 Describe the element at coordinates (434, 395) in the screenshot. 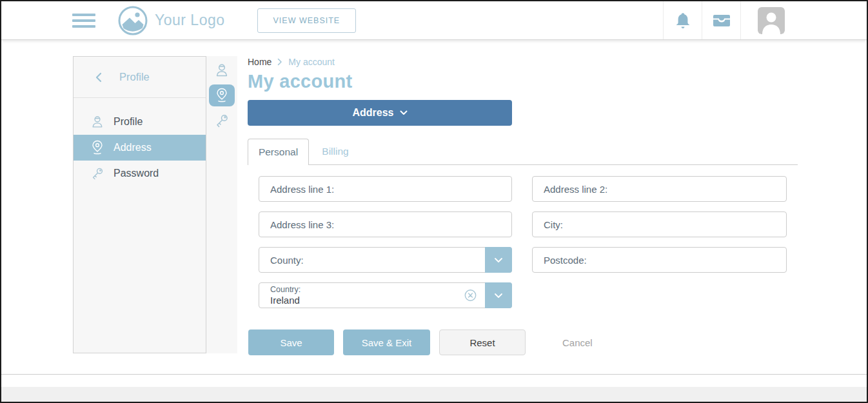

I see `footer-band` at that location.